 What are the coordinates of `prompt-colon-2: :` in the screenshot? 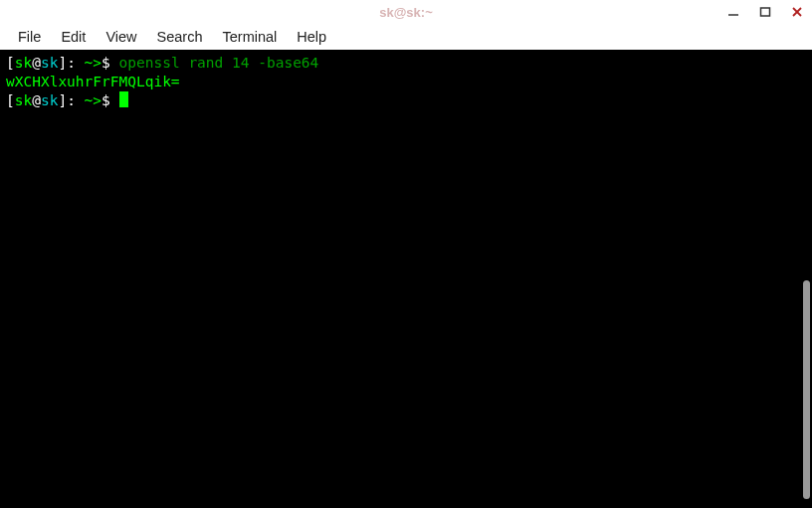 It's located at (72, 100).